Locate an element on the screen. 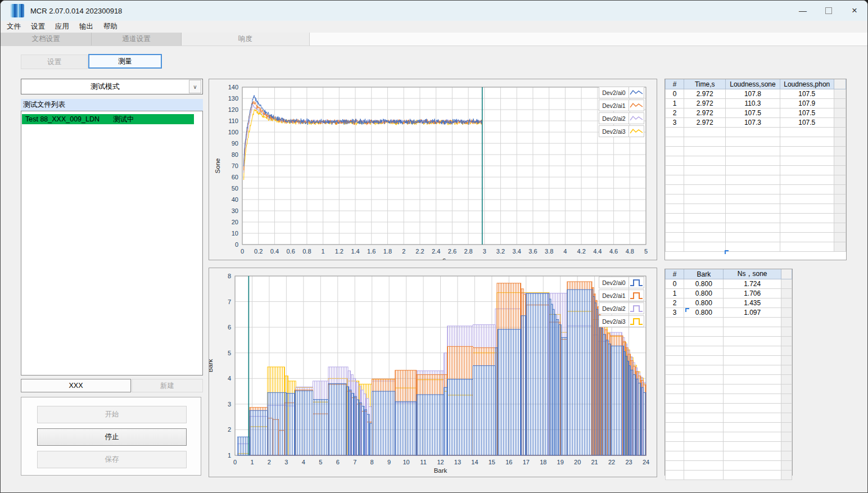 The width and height of the screenshot is (868, 493). subtab-measure: 测量 is located at coordinates (125, 61).